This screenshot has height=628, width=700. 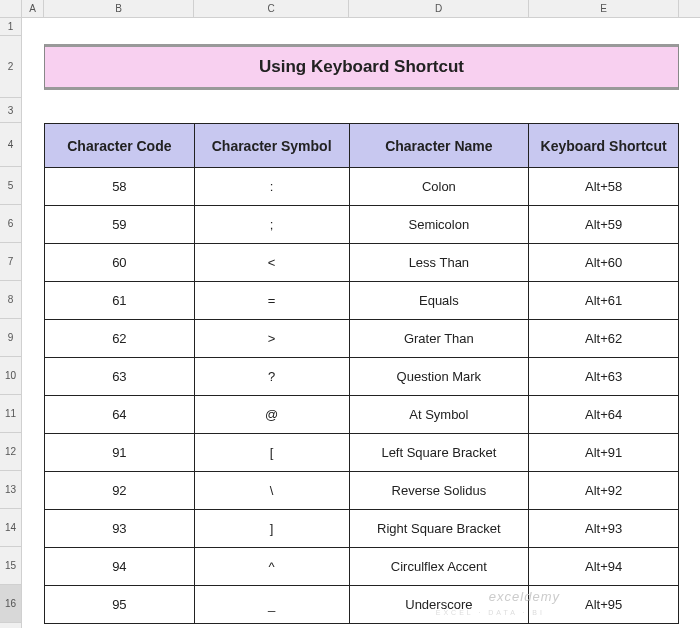 I want to click on row-header: 1, so click(x=10, y=27).